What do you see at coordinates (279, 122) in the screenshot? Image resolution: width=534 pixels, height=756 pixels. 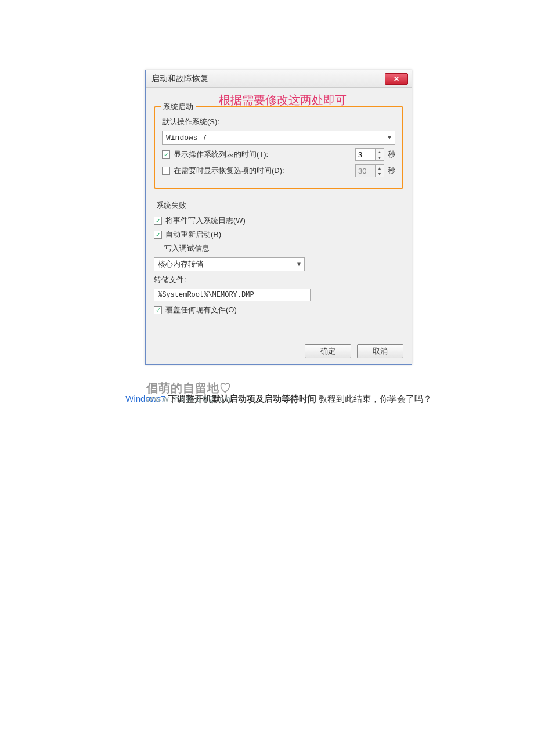 I see `default-os-label-row: 默认操作系统(S):` at bounding box center [279, 122].